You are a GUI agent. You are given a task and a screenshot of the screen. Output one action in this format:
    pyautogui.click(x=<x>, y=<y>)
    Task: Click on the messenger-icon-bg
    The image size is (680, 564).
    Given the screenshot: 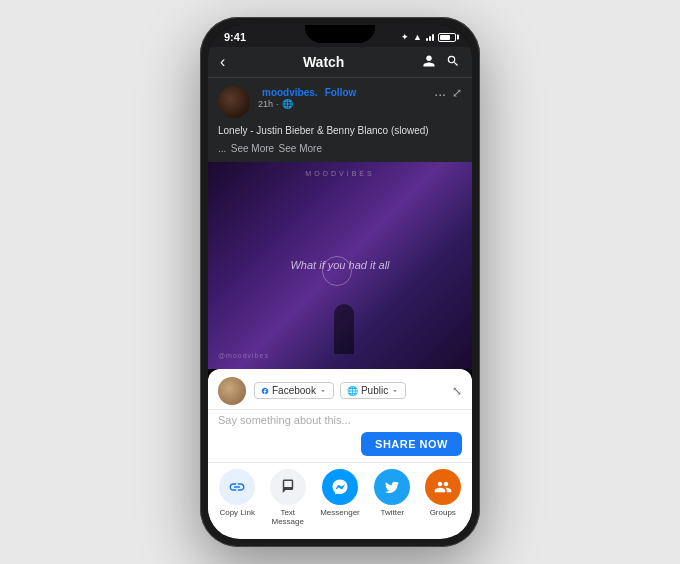 What is the action you would take?
    pyautogui.click(x=340, y=487)
    